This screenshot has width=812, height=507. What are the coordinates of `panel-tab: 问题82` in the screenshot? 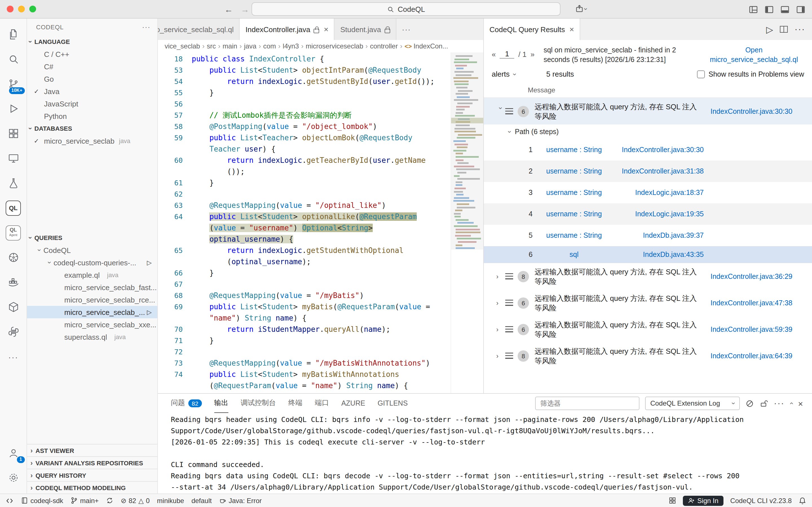 It's located at (186, 403).